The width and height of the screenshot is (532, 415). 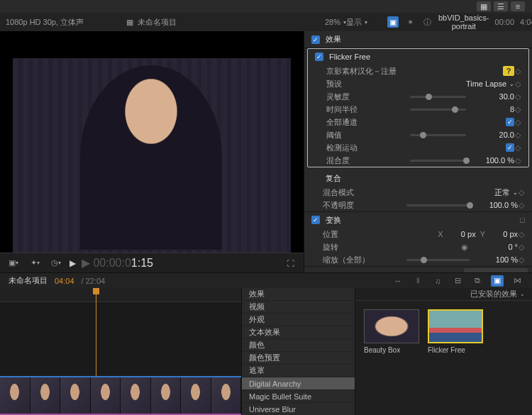 I want to click on transform-section: ✓ 变换 □ 位置 X 0 px Y 0 px ◇ 旋转 ◉ 0 ° ◇, so click(x=419, y=240).